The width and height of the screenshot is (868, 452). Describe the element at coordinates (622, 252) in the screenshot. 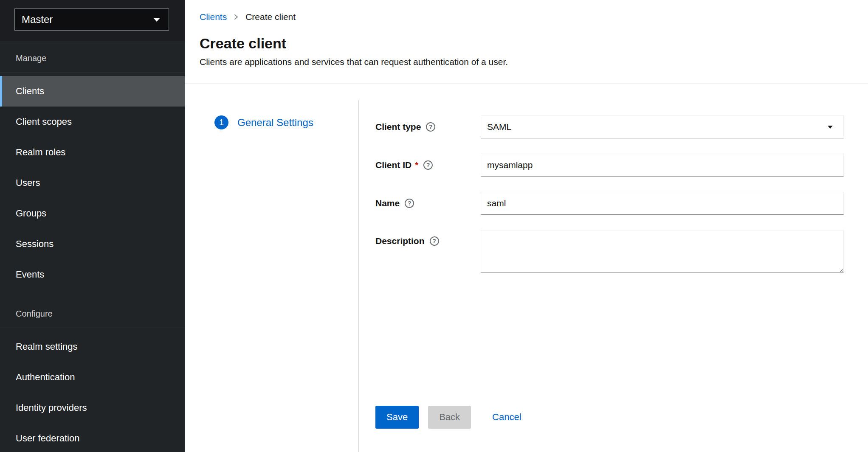

I see `form-row-description: Description ?` at that location.